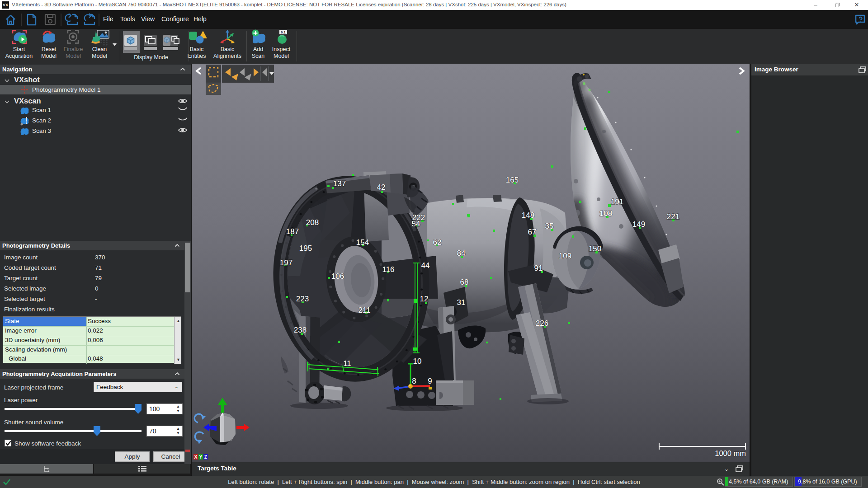 This screenshot has height=488, width=868. Describe the element at coordinates (388, 269) in the screenshot. I see `svg-text: 116` at that location.